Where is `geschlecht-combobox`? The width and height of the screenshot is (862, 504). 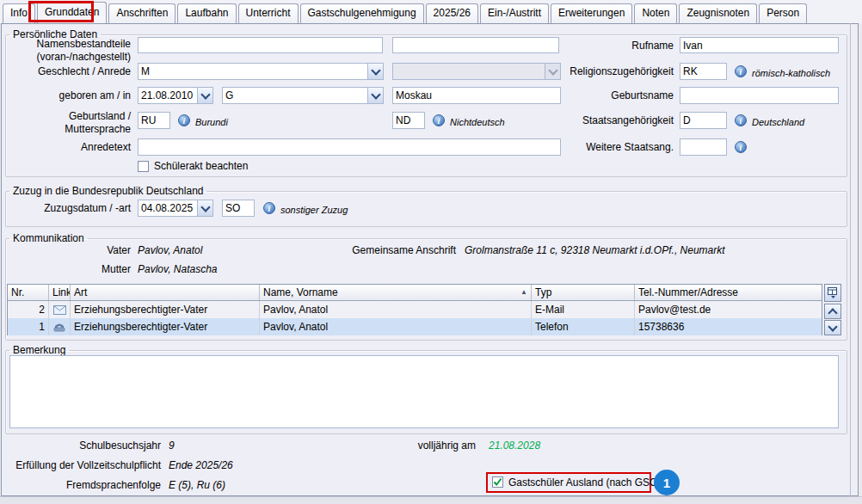 geschlecht-combobox is located at coordinates (261, 71).